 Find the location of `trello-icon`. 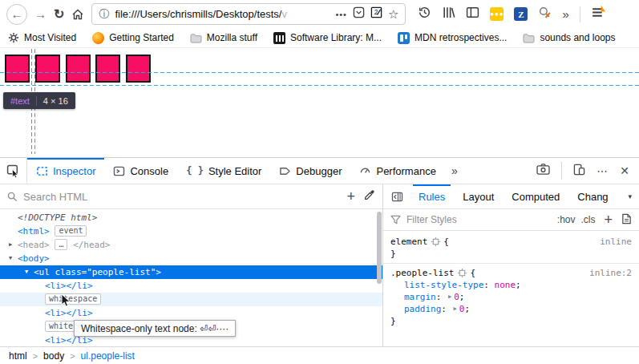

trello-icon is located at coordinates (404, 38).